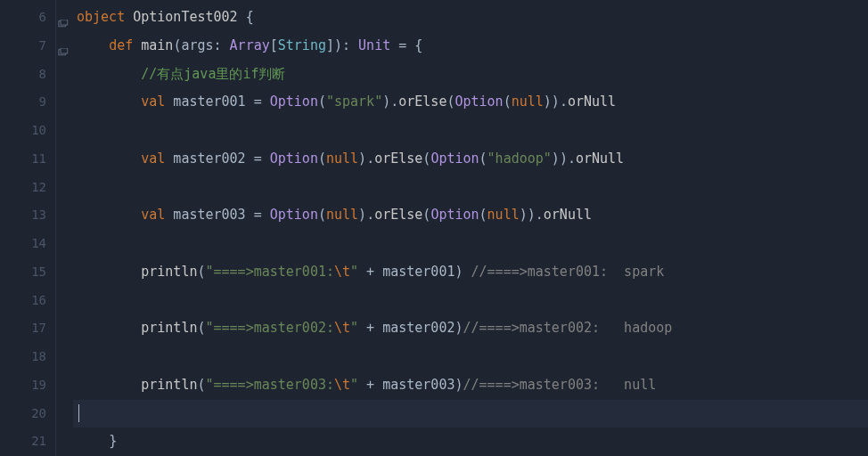 The height and width of the screenshot is (456, 868). Describe the element at coordinates (27, 442) in the screenshot. I see `line-number: 21` at that location.